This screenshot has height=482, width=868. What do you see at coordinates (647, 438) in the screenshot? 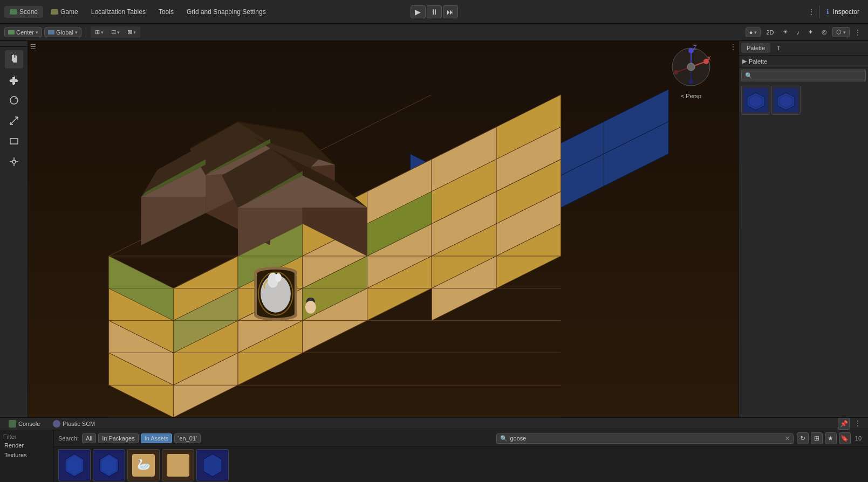
I see `asset-search-input` at bounding box center [647, 438].